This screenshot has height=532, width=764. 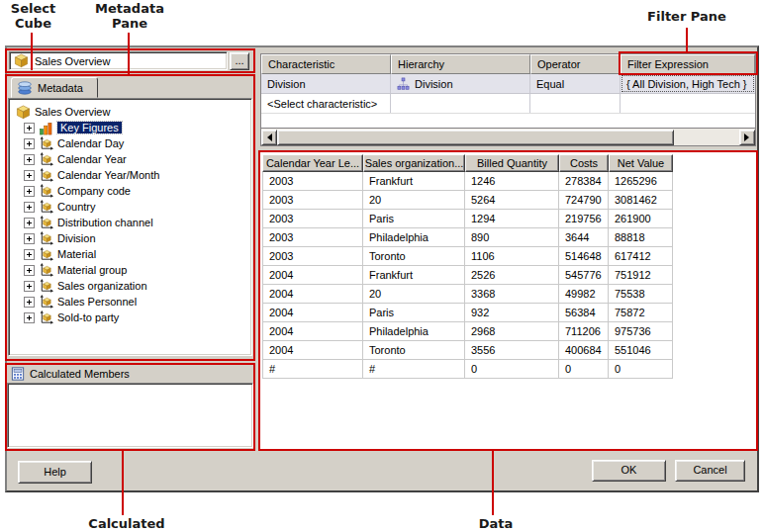 What do you see at coordinates (513, 200) in the screenshot?
I see `cell-billed-quantity: 5264` at bounding box center [513, 200].